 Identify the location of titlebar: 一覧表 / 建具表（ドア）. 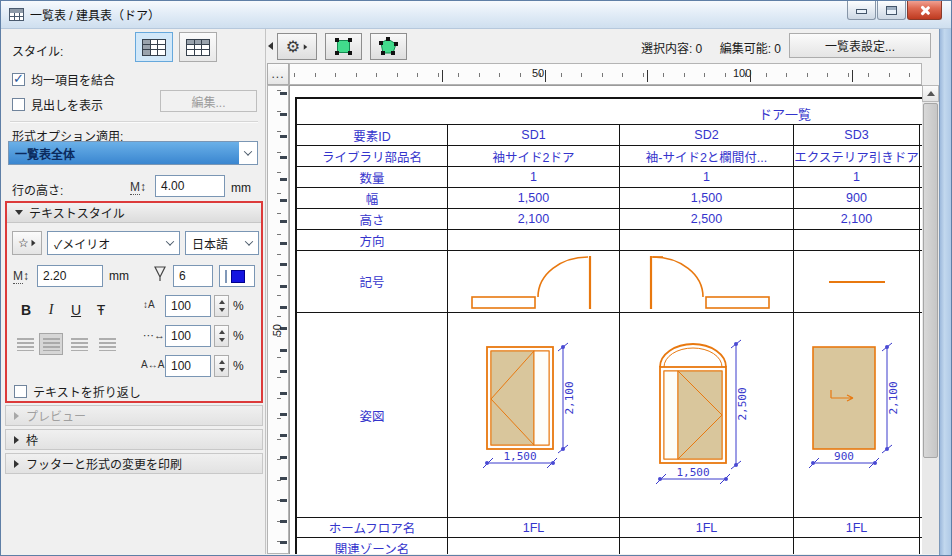
(476, 15).